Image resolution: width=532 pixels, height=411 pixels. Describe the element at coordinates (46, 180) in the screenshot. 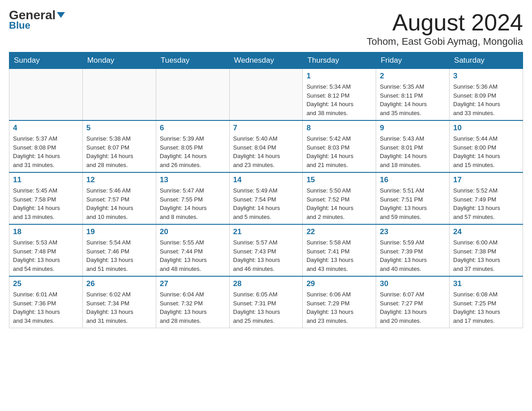

I see `day-number: 11` at that location.